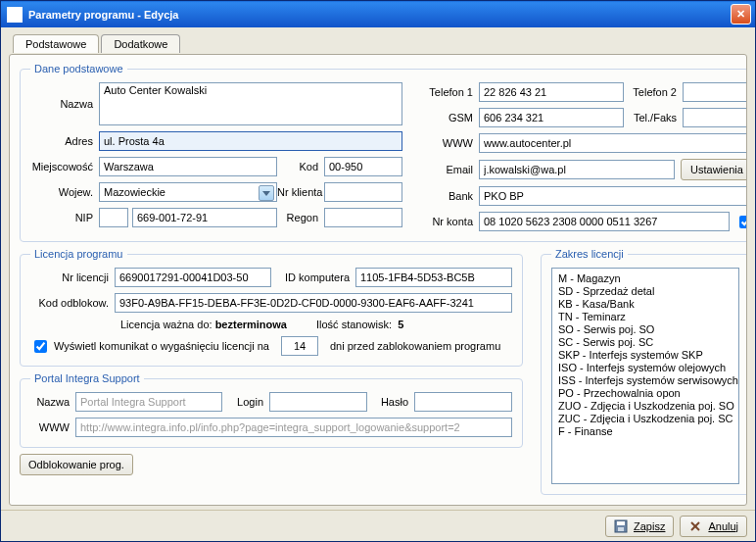 The height and width of the screenshot is (542, 756). Describe the element at coordinates (300, 346) in the screenshot. I see `input-notify-days` at that location.